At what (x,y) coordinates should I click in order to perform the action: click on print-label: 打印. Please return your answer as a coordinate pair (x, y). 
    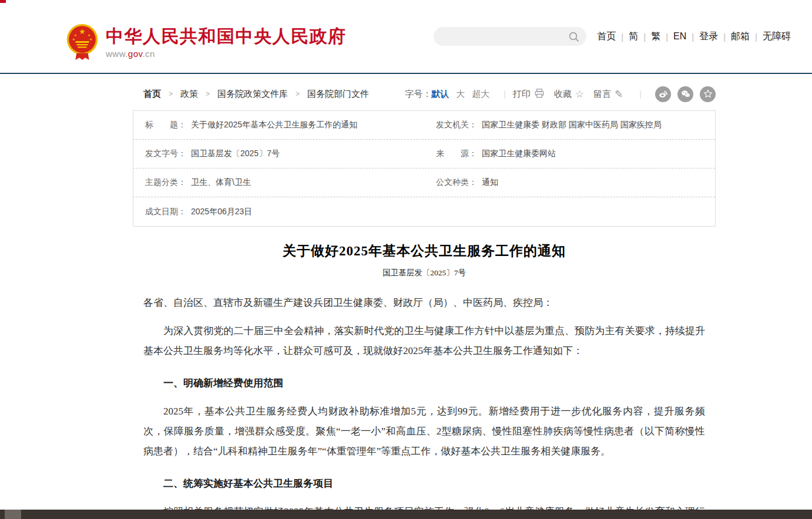
    Looking at the image, I should click on (522, 94).